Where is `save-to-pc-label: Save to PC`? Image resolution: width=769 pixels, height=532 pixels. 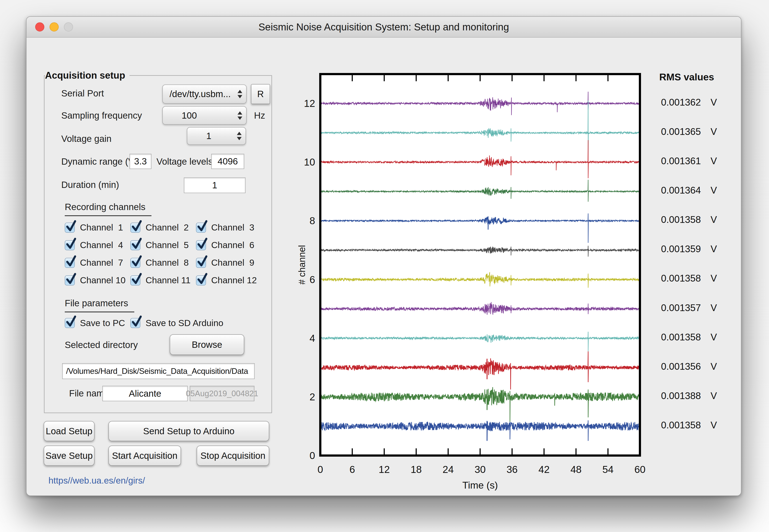
save-to-pc-label: Save to PC is located at coordinates (103, 323).